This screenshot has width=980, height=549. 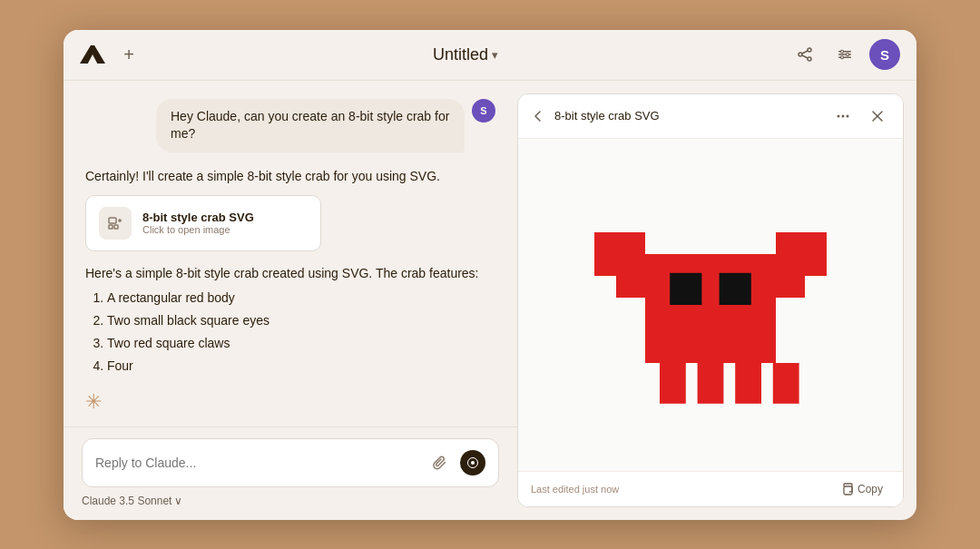 What do you see at coordinates (258, 463) in the screenshot?
I see `chat-input` at bounding box center [258, 463].